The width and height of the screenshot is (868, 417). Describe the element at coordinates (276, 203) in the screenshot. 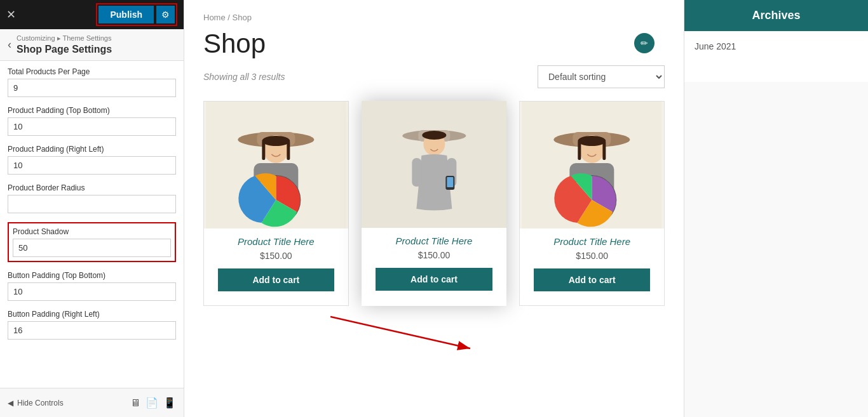

I see `product-card-1: Product Title Here $150.00 Add to cart` at that location.